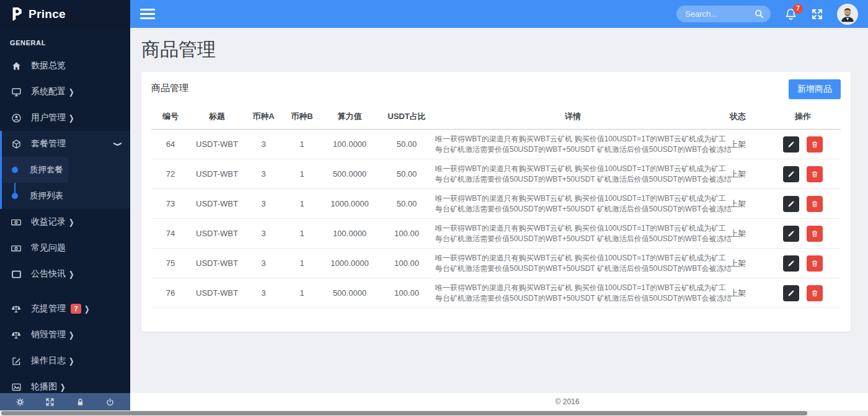 Image resolution: width=868 pixels, height=416 pixels. Describe the element at coordinates (573, 118) in the screenshot. I see `column-header: 详情` at that location.